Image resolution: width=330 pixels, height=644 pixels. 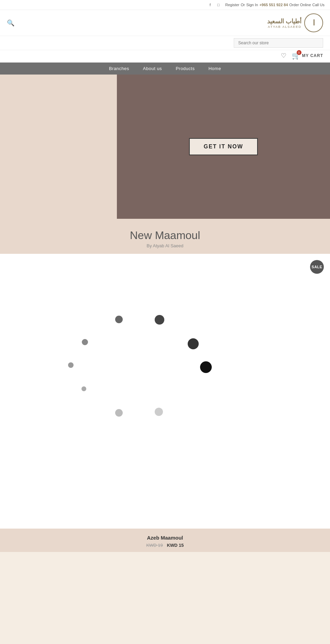 What do you see at coordinates (243, 5) in the screenshot?
I see `or-text: Or` at bounding box center [243, 5].